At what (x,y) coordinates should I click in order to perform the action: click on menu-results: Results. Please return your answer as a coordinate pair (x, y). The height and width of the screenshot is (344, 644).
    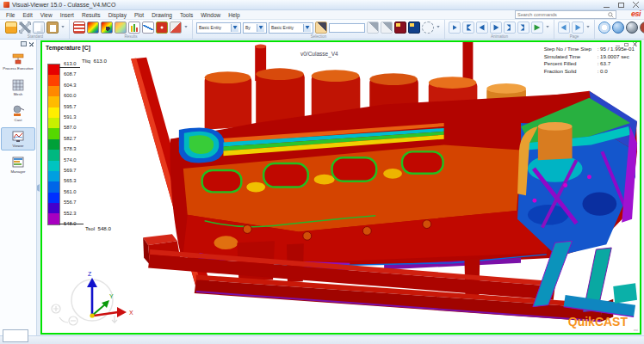
    Looking at the image, I should click on (91, 15).